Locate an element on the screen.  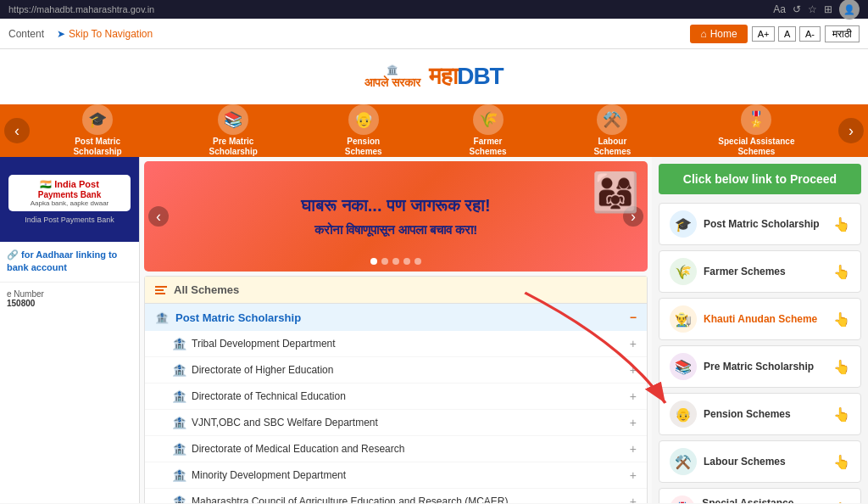
skip-content-link: Content is located at coordinates (26, 34).